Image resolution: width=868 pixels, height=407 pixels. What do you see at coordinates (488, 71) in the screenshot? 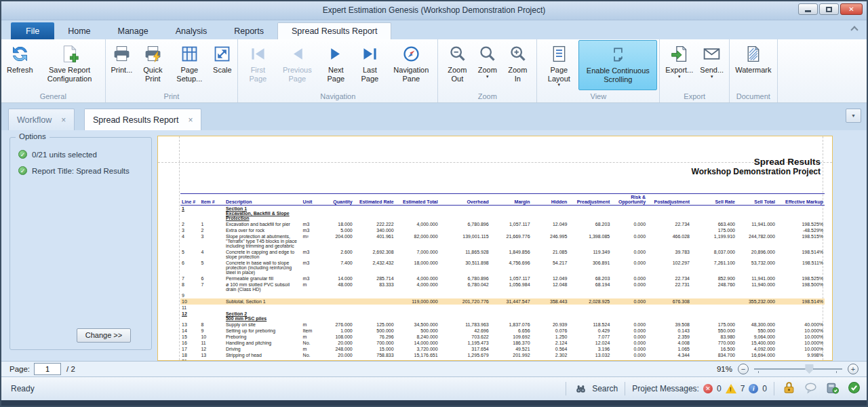
I see `zoom-label: Zoom` at bounding box center [488, 71].